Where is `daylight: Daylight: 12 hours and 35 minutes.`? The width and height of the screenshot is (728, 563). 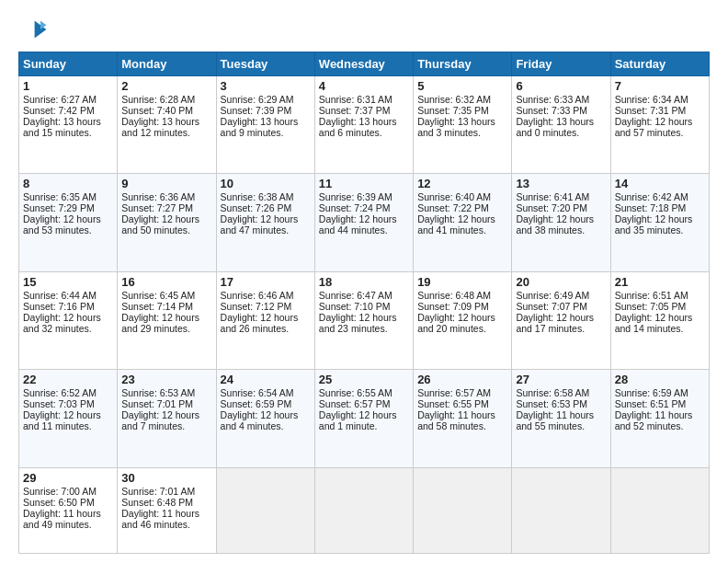
daylight: Daylight: 12 hours and 35 minutes. is located at coordinates (654, 224).